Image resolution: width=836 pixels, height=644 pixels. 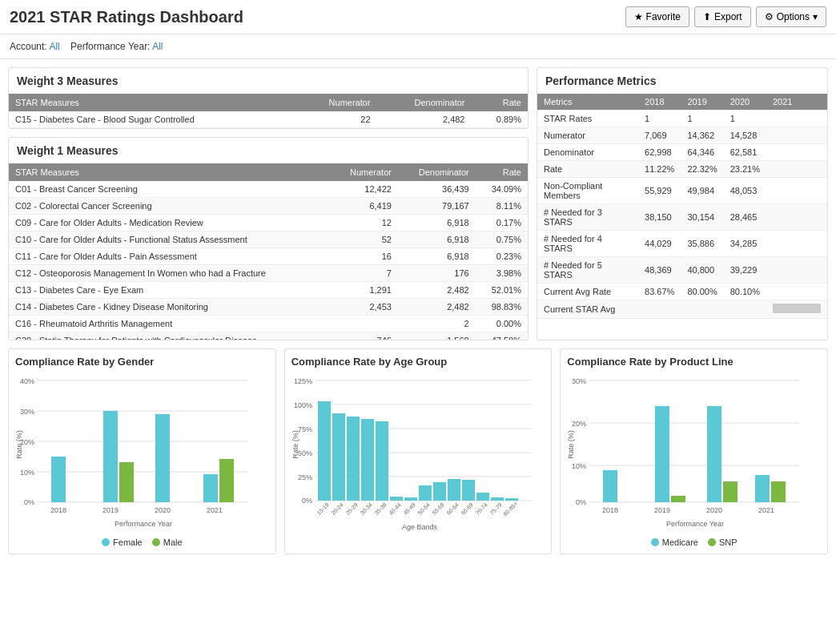 I want to click on svg-text: 45-49, so click(x=409, y=509).